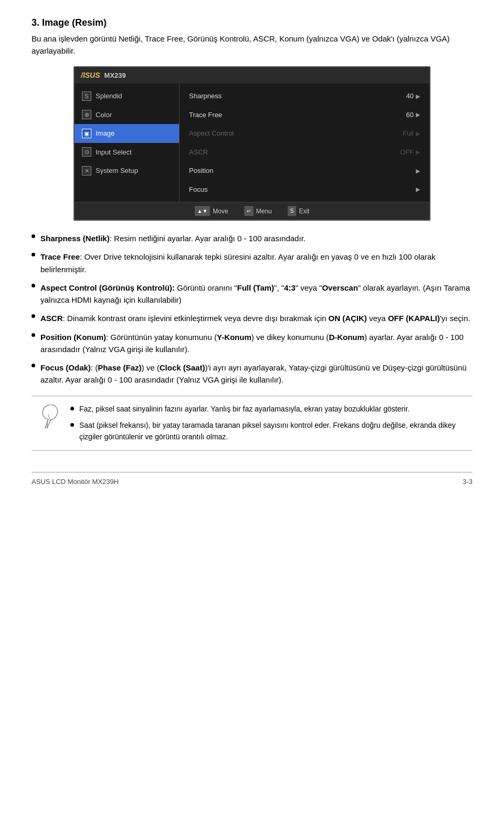  Describe the element at coordinates (467, 482) in the screenshot. I see `footer-right: 3-3` at that location.